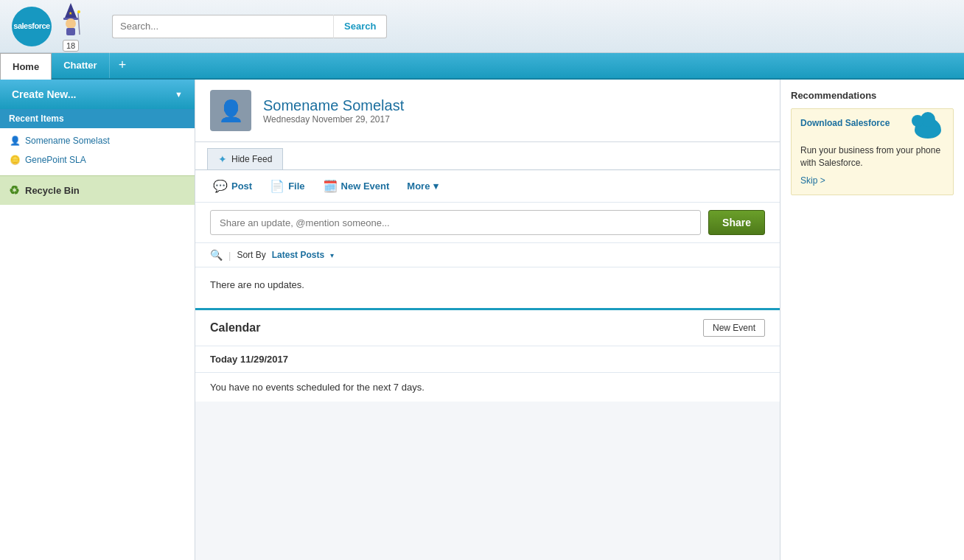  I want to click on recycle-bin-label: Recycle Bin, so click(52, 190).